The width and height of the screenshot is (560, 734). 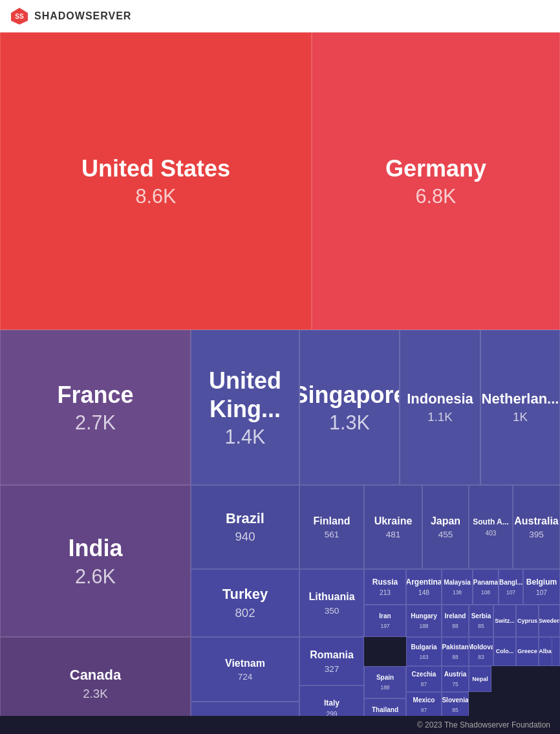 What do you see at coordinates (19, 17) in the screenshot?
I see `svg-text: SS` at bounding box center [19, 17].